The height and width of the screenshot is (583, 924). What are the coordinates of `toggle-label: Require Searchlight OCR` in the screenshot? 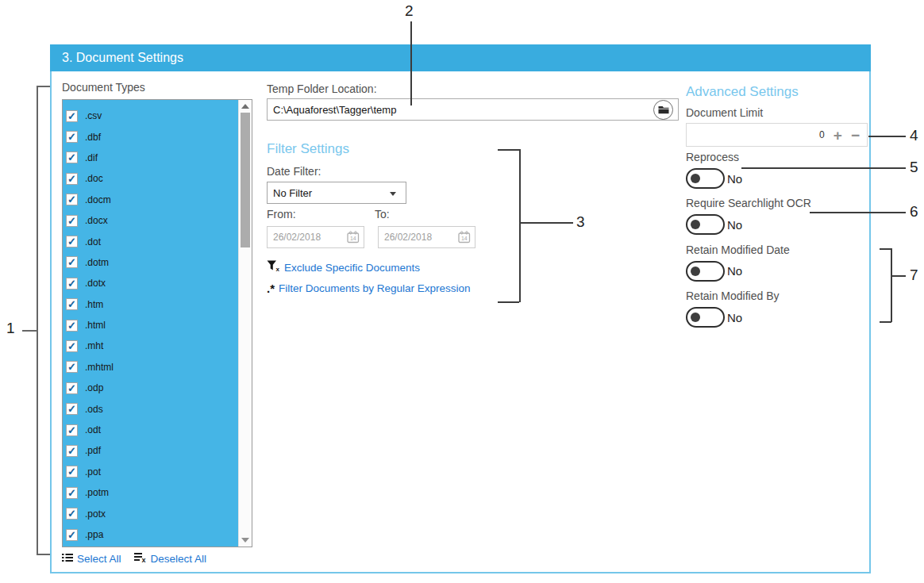 It's located at (785, 203).